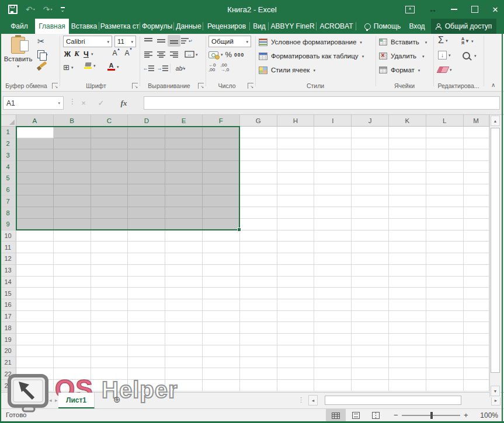 The width and height of the screenshot is (504, 423). Describe the element at coordinates (467, 41) in the screenshot. I see `sort-filter-button: АЯ▼▾` at that location.